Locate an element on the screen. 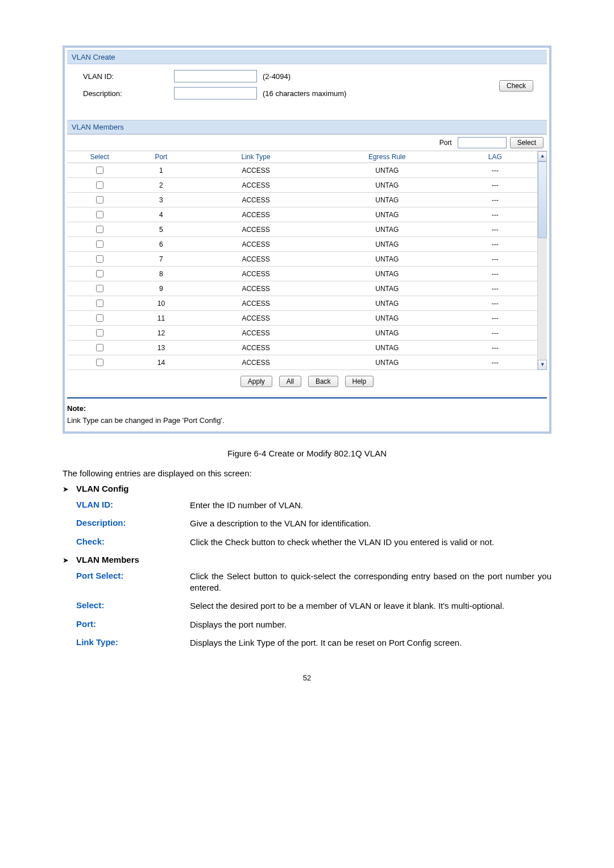 The width and height of the screenshot is (614, 868). definition-row: Check:Click the Check button to check wh… is located at coordinates (314, 542).